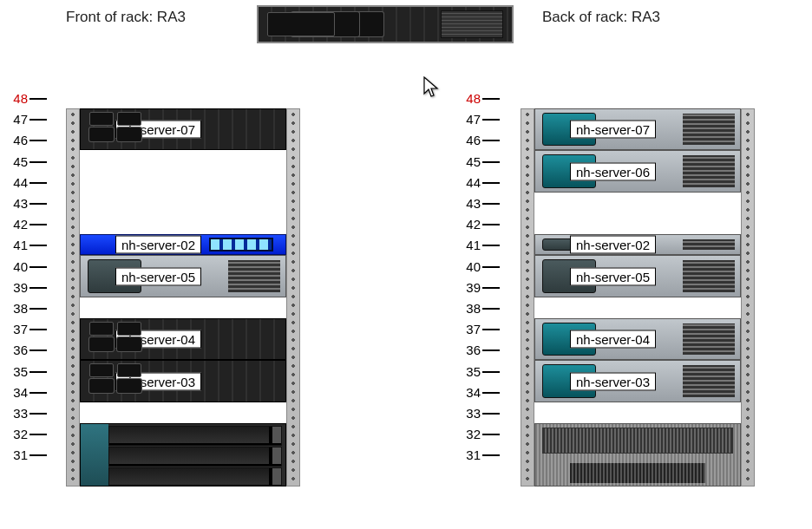 This screenshot has width=812, height=529. I want to click on rail-back-left, so click(527, 297).